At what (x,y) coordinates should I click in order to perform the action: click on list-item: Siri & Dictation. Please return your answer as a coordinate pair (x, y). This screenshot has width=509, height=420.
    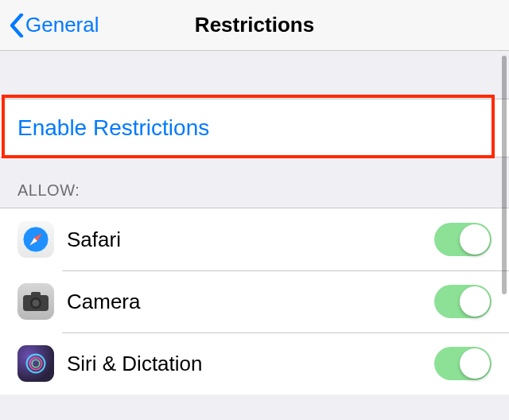
    Looking at the image, I should click on (254, 364).